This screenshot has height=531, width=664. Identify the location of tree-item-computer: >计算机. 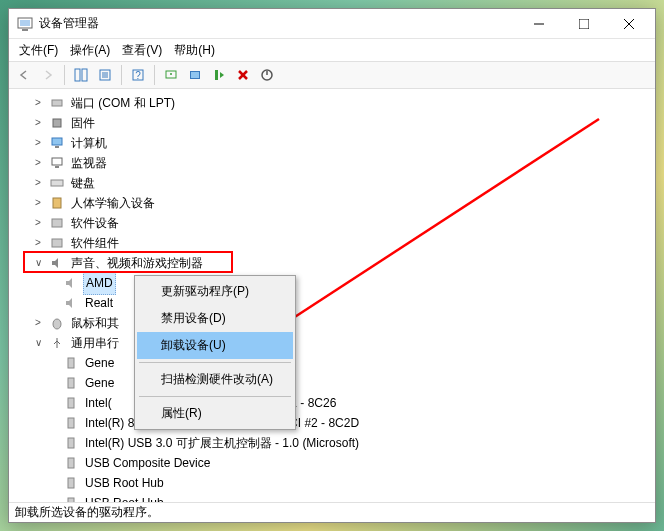
(332, 143).